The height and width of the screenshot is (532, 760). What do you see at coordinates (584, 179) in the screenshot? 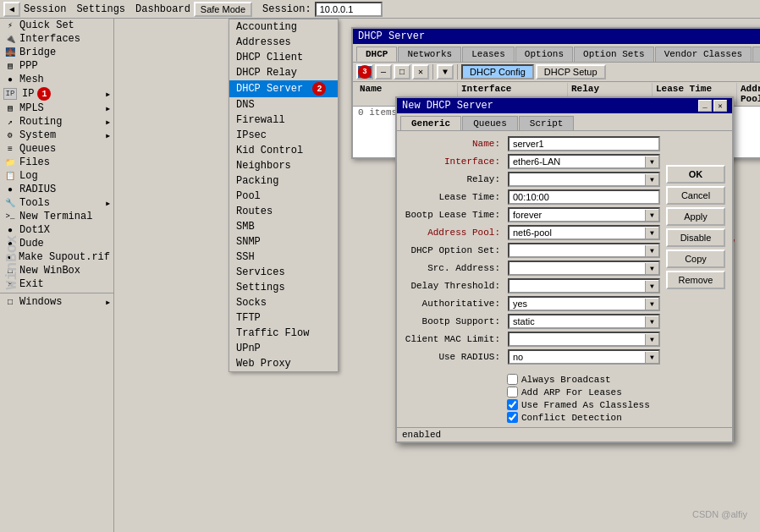
I see `relay-select: ▼` at bounding box center [584, 179].